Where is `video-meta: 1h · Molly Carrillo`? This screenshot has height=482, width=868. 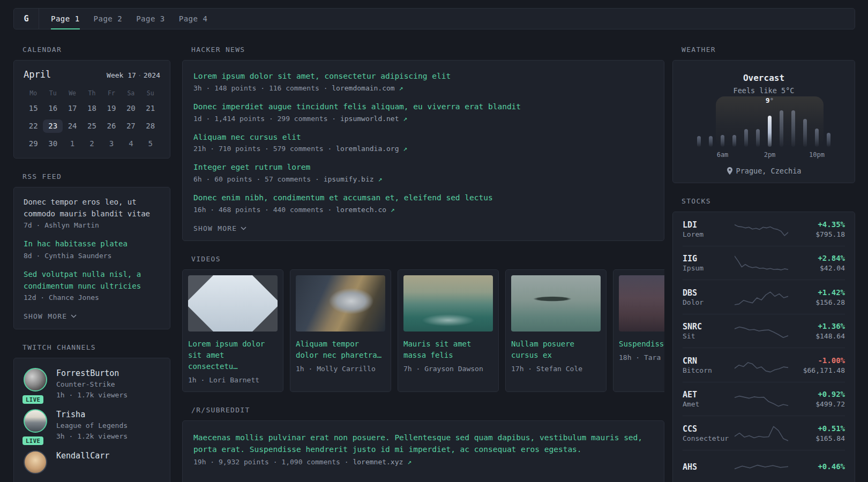 video-meta: 1h · Molly Carrillo is located at coordinates (341, 368).